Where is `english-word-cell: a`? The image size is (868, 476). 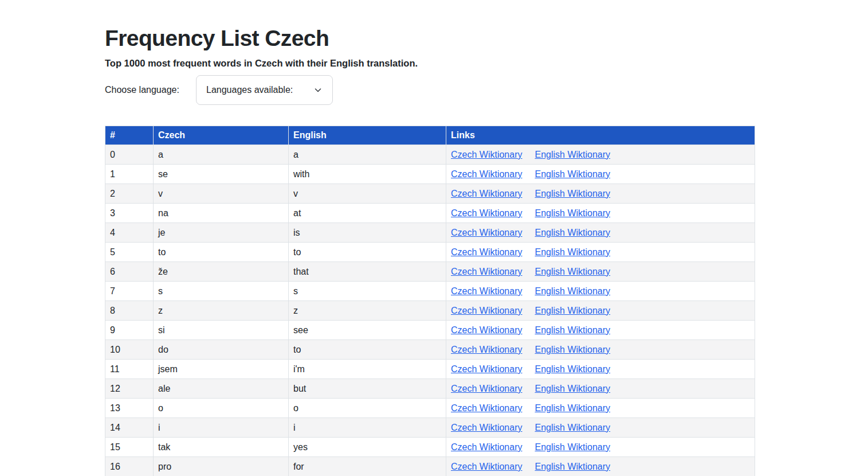
english-word-cell: a is located at coordinates (368, 155).